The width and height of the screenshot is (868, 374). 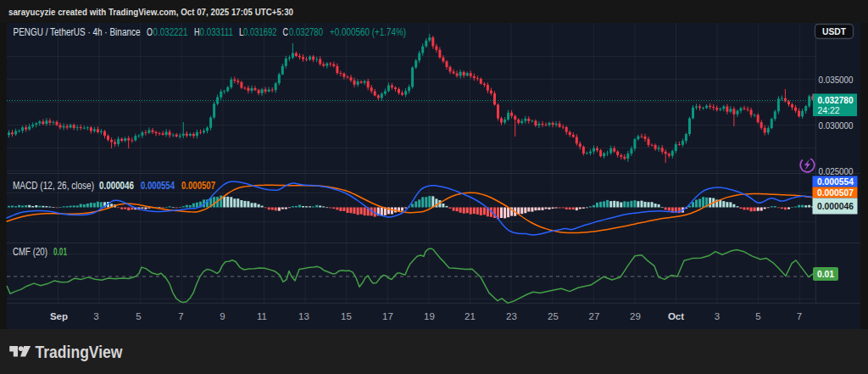 What do you see at coordinates (829, 110) in the screenshot?
I see `svg-text: 24:22` at bounding box center [829, 110].